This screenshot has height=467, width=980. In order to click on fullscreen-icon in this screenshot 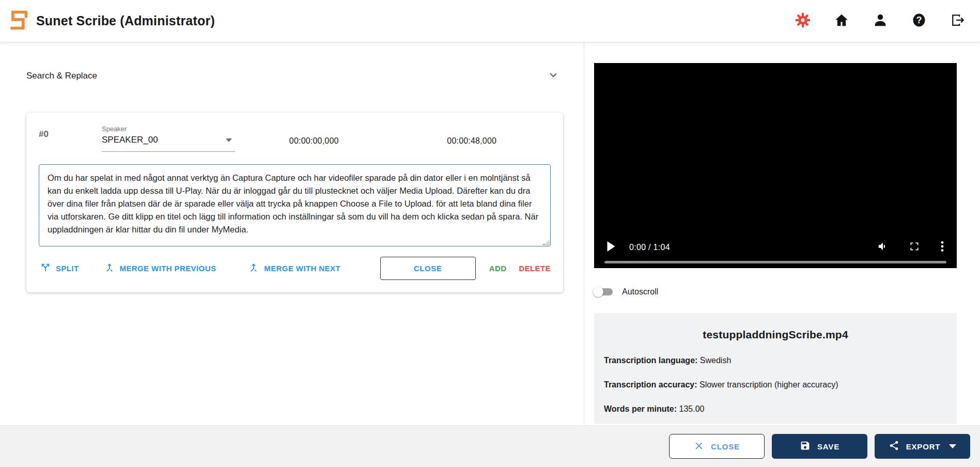, I will do `click(914, 247)`.